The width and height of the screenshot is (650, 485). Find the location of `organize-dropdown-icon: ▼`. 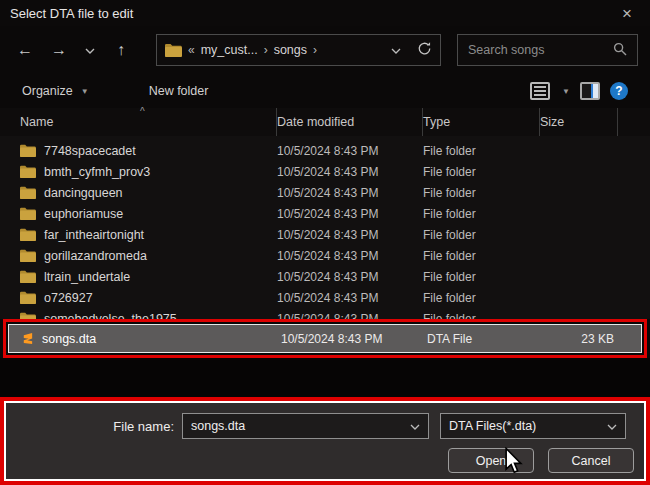

organize-dropdown-icon: ▼ is located at coordinates (85, 92).